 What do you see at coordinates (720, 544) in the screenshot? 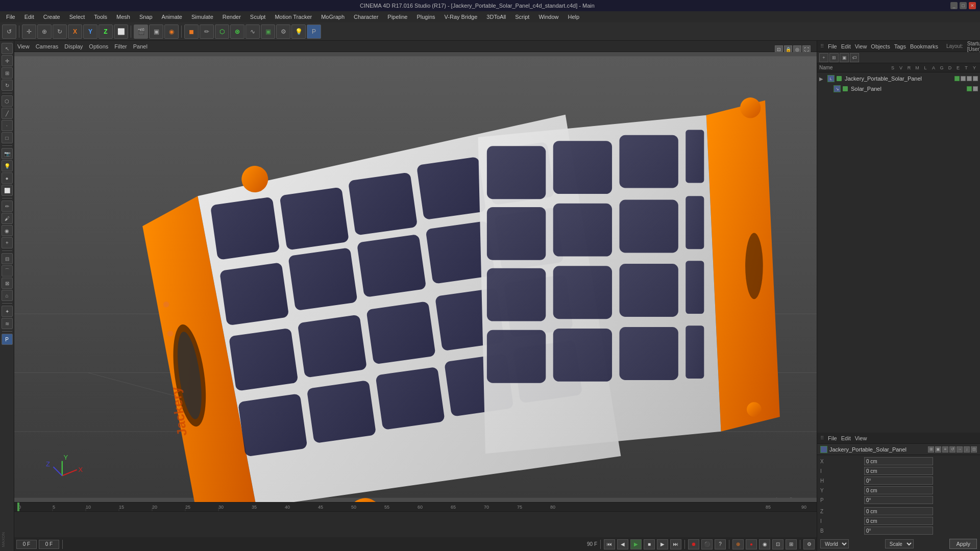
I see `play-options-button: ?` at bounding box center [720, 544].